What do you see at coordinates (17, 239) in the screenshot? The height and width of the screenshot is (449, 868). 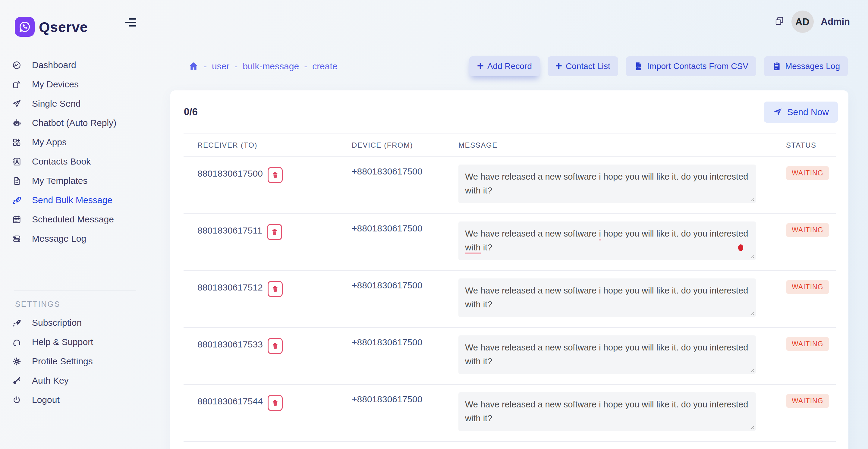 I see `message-log-icon` at bounding box center [17, 239].